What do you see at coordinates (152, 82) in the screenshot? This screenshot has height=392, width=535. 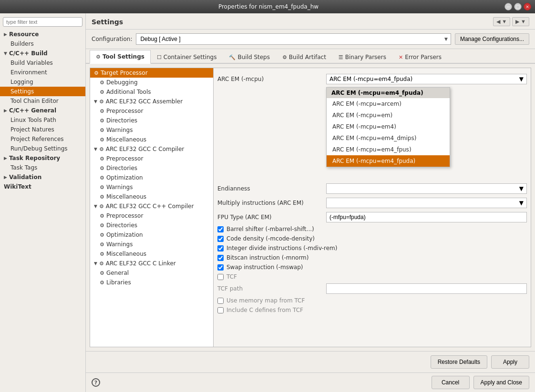 I see `tree-item-debugging: ⚙ Debugging` at bounding box center [152, 82].